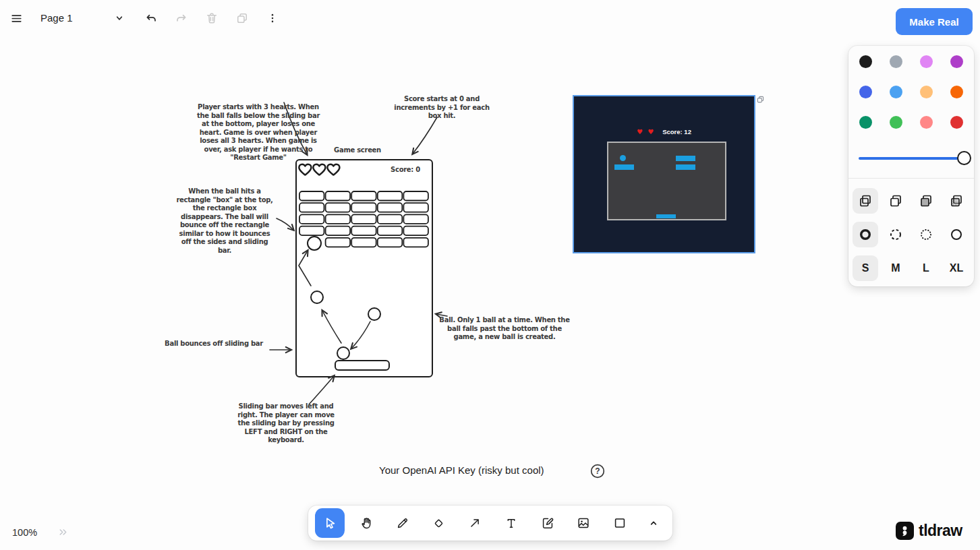 Image resolution: width=980 pixels, height=550 pixels. What do you see at coordinates (865, 268) in the screenshot?
I see `size-s-button: S` at bounding box center [865, 268].